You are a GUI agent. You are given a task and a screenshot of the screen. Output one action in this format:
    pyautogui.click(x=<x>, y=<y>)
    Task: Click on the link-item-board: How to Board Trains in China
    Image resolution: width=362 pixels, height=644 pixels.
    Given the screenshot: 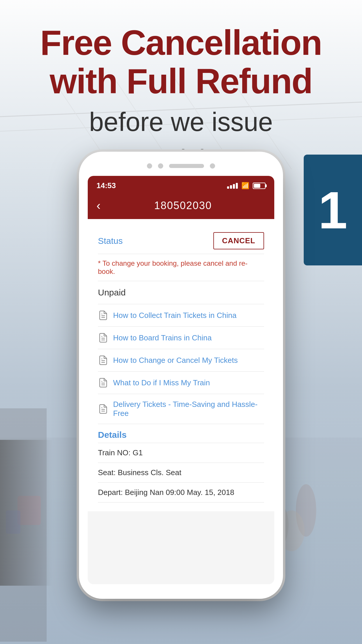 What is the action you would take?
    pyautogui.click(x=181, y=338)
    